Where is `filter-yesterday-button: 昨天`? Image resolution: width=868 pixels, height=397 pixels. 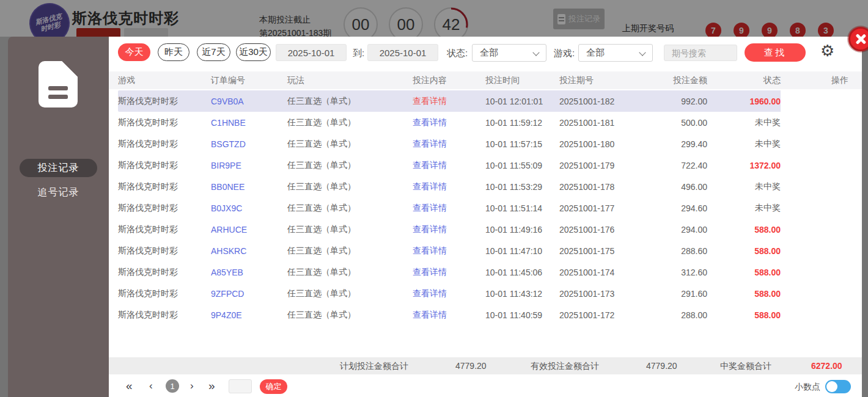 filter-yesterday-button: 昨天 is located at coordinates (174, 53).